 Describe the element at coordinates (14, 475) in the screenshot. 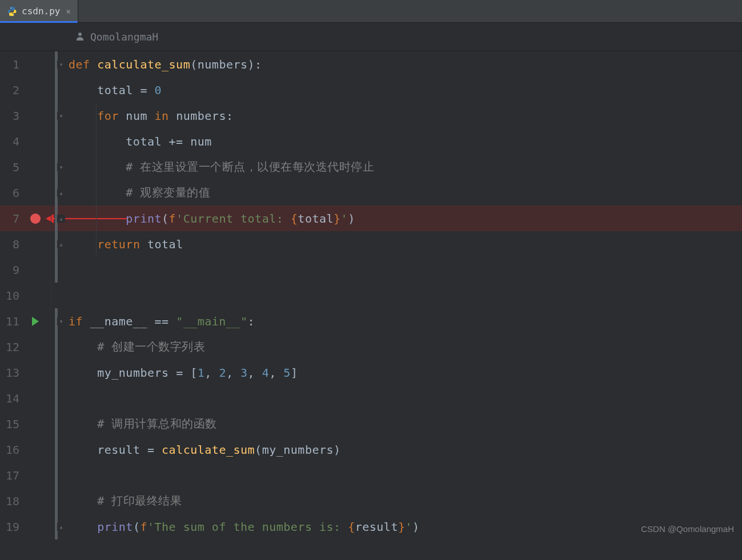

I see `line-number: 17` at that location.